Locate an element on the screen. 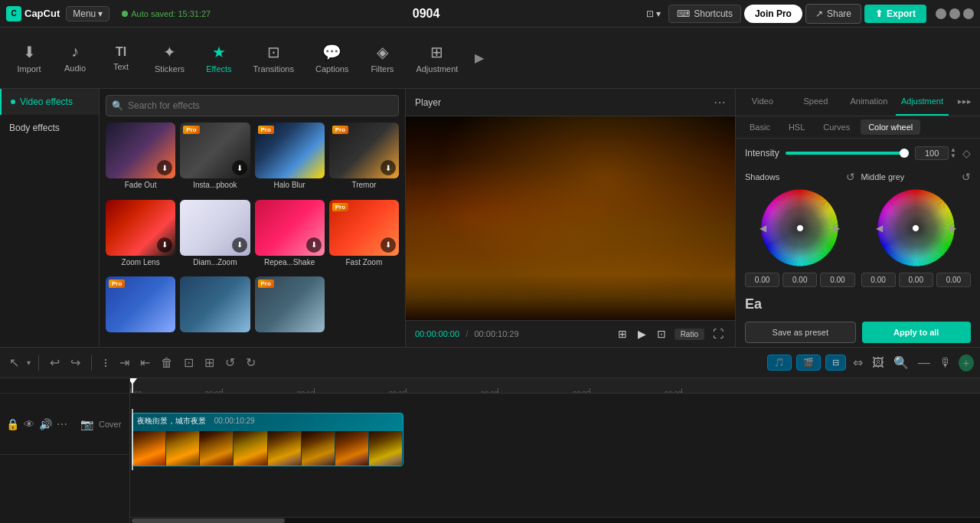 The image size is (980, 523). intensity-value-input is located at coordinates (932, 153).